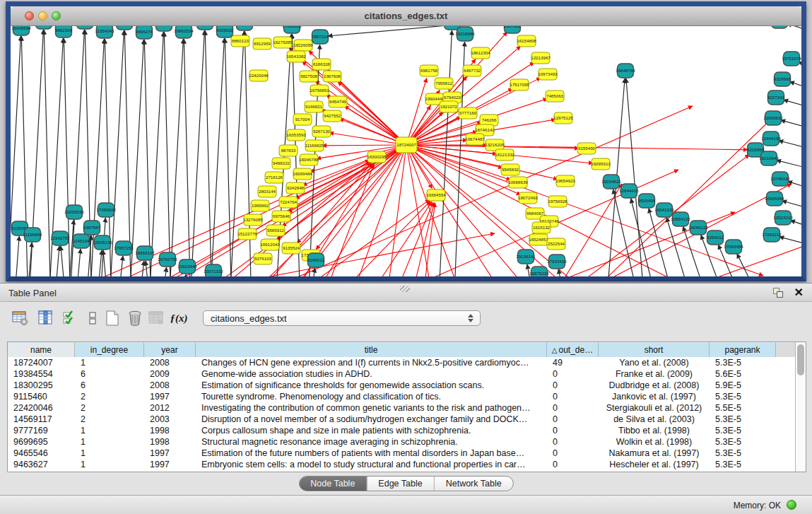 The image size is (812, 514). Describe the element at coordinates (41, 385) in the screenshot. I see `cell-name: 18300295` at that location.